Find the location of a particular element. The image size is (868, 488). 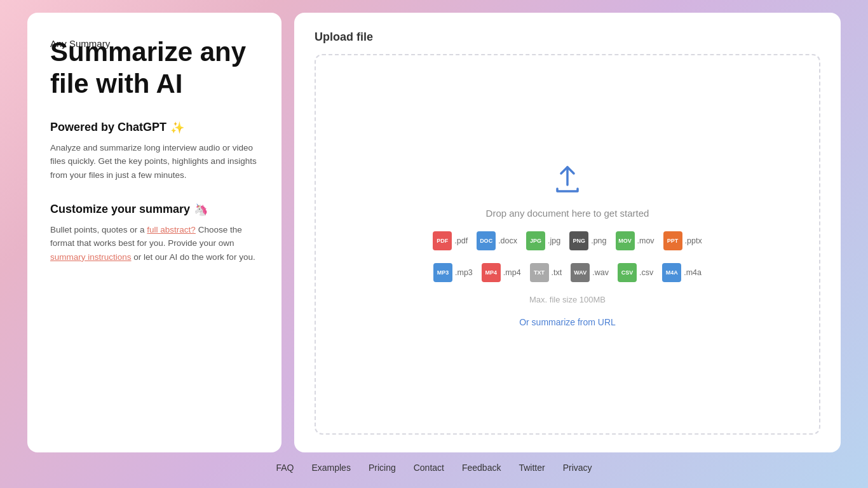

footer-link-feedback: Feedback is located at coordinates (482, 468).